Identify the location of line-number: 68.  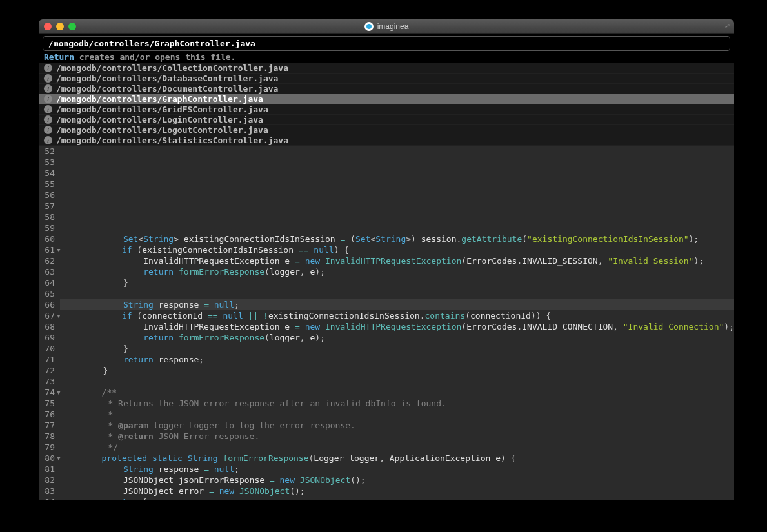
(46, 326).